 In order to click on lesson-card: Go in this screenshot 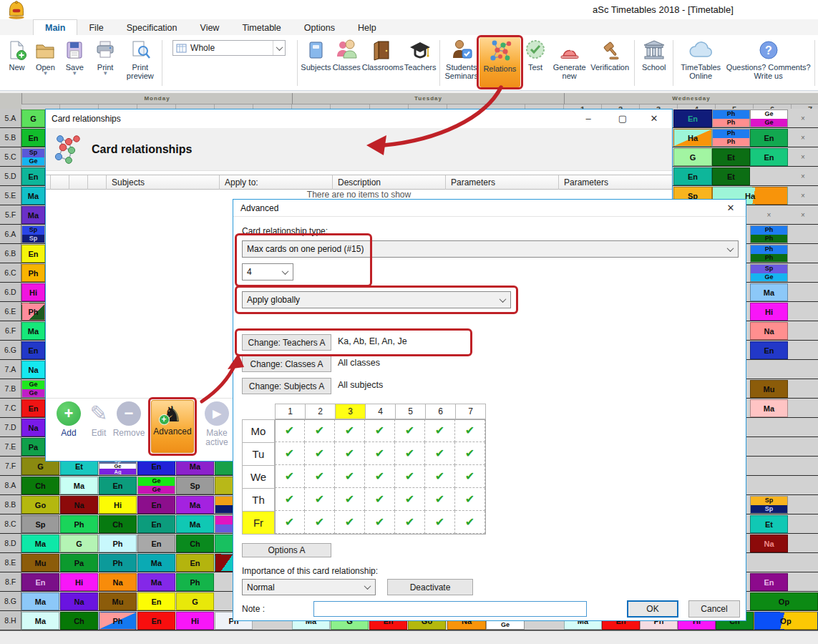, I will do `click(40, 505)`.